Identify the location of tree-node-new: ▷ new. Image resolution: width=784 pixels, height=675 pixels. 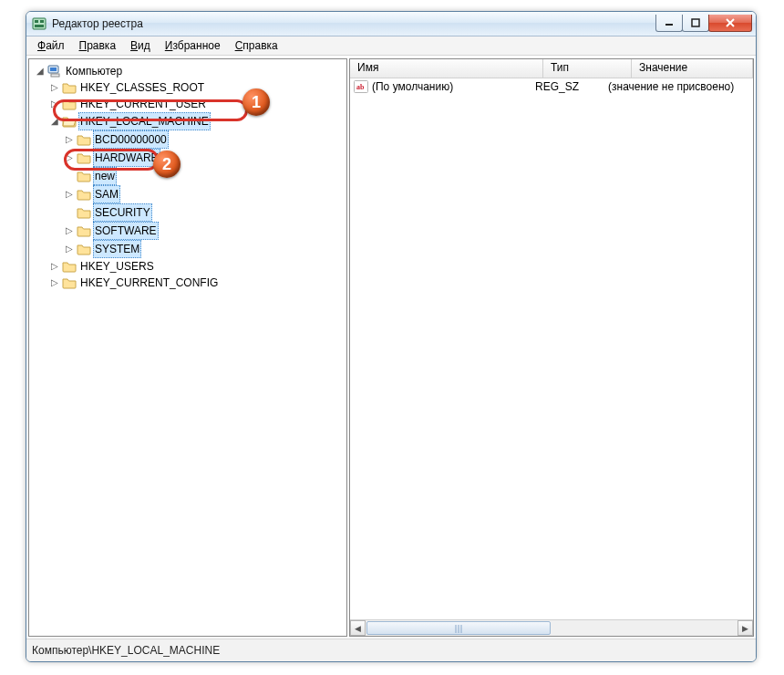
(204, 176).